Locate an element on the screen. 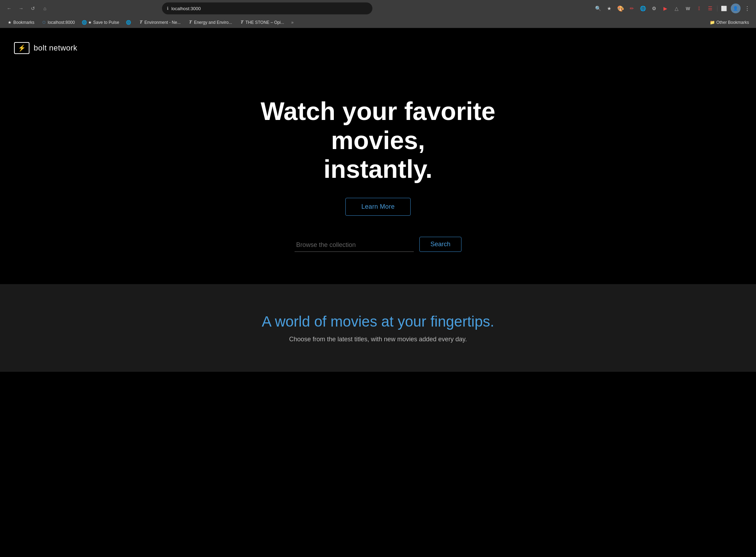 The height and width of the screenshot is (557, 756). search-icon: 🔍 is located at coordinates (598, 8).